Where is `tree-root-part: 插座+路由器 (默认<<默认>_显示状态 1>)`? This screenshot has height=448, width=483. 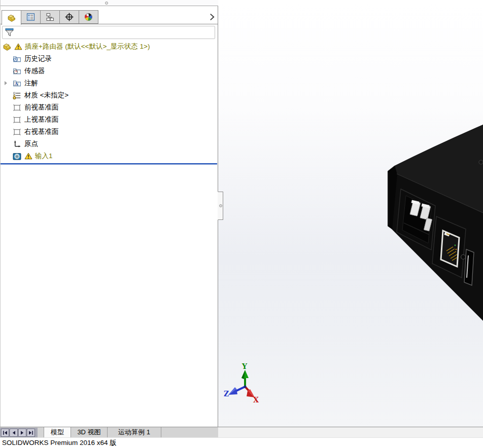
tree-root-part: 插座+路由器 (默认<<默认>_显示状态 1>) is located at coordinates (109, 47).